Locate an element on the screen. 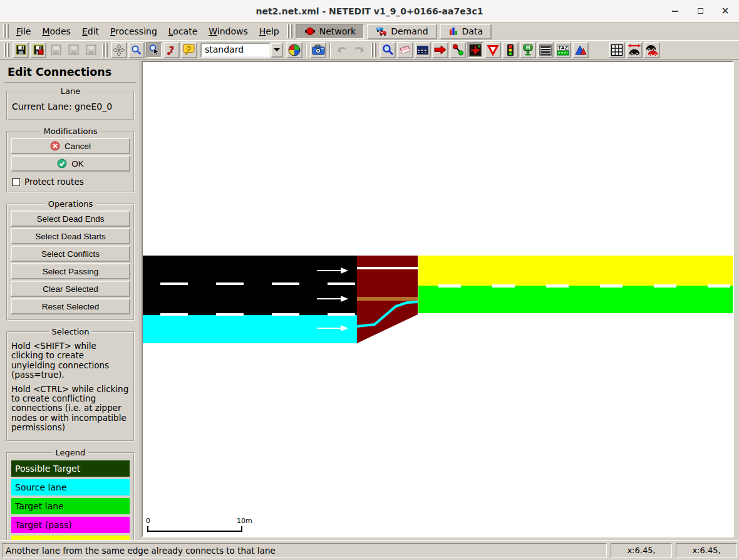  road-select-icon is located at coordinates (423, 50).